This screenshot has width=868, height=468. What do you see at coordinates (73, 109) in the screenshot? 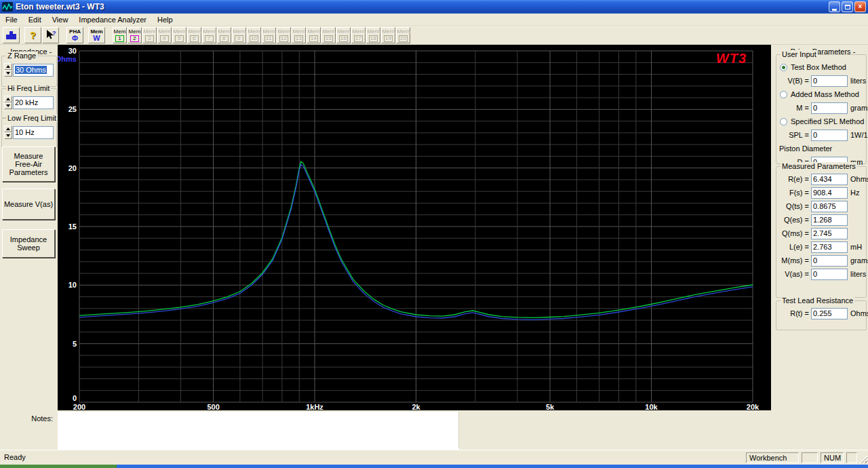
I see `y-tick-label: 25` at bounding box center [73, 109].